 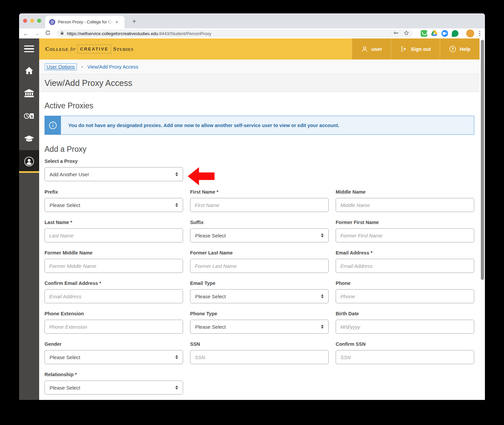 I want to click on sidebar-item-financial, so click(x=29, y=93).